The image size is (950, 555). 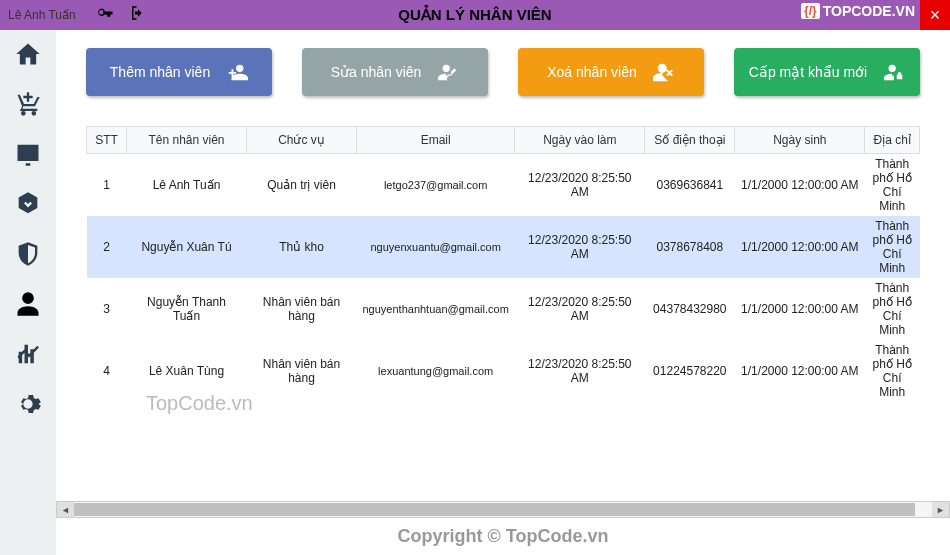 I want to click on button-label: Xoá nhân viên, so click(x=592, y=72).